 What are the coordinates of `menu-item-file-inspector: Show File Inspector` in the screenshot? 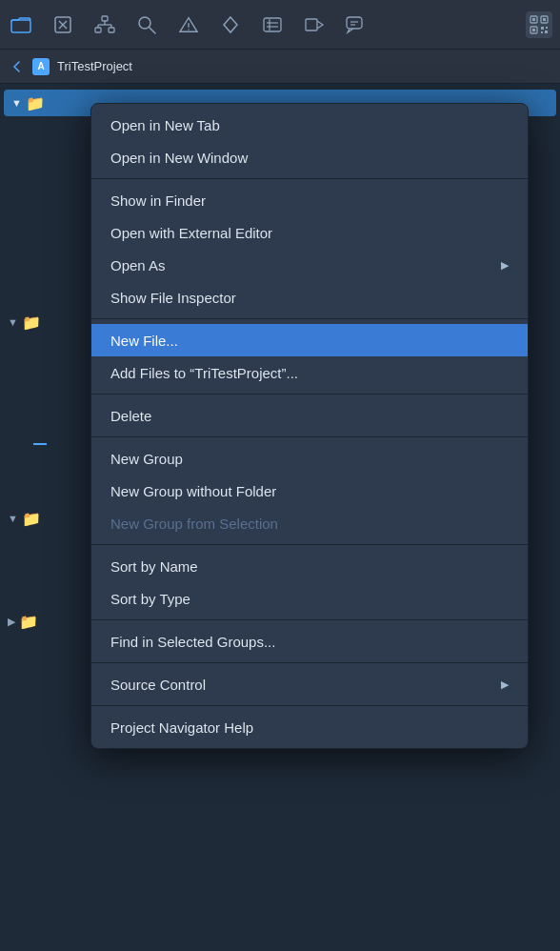 It's located at (310, 297).